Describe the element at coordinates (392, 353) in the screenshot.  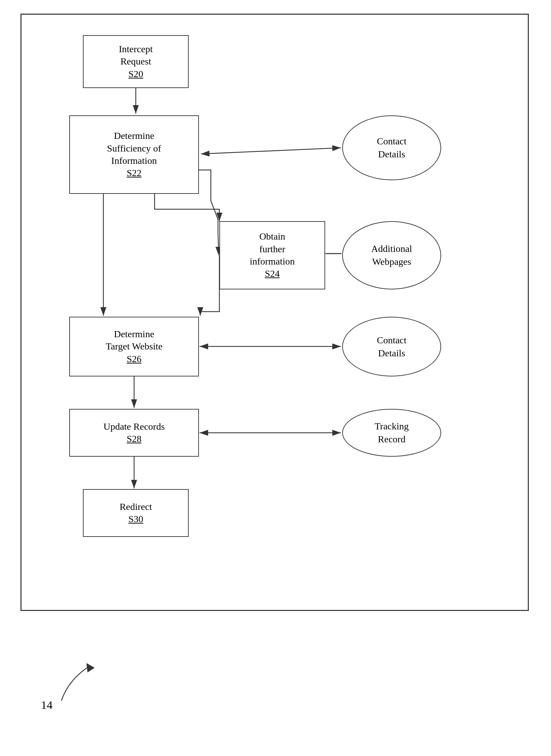
I see `ellipse-contact2-line2: Details` at that location.